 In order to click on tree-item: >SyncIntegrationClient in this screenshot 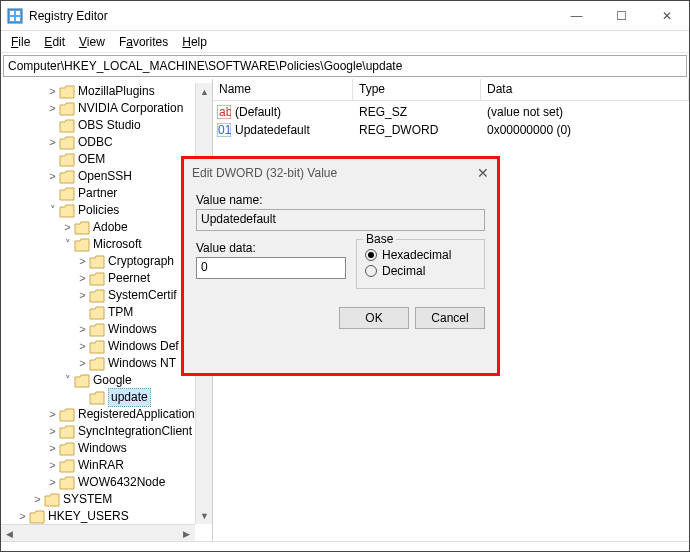, I will do `click(106, 432)`.